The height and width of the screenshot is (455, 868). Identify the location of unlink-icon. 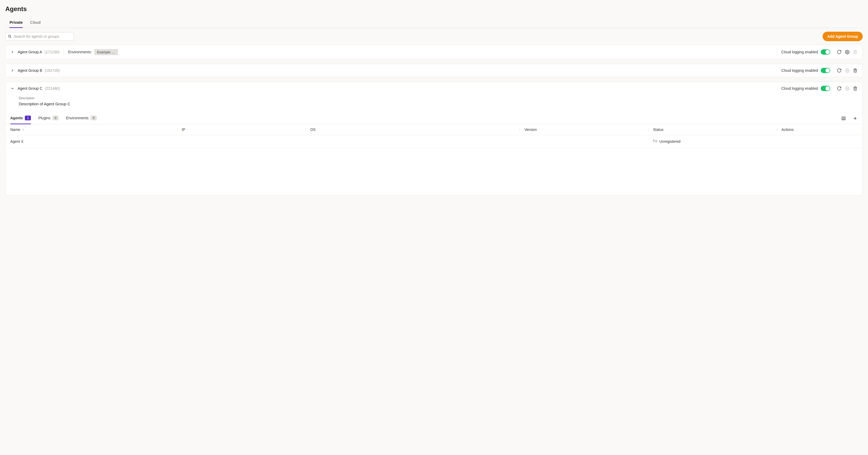
(655, 141).